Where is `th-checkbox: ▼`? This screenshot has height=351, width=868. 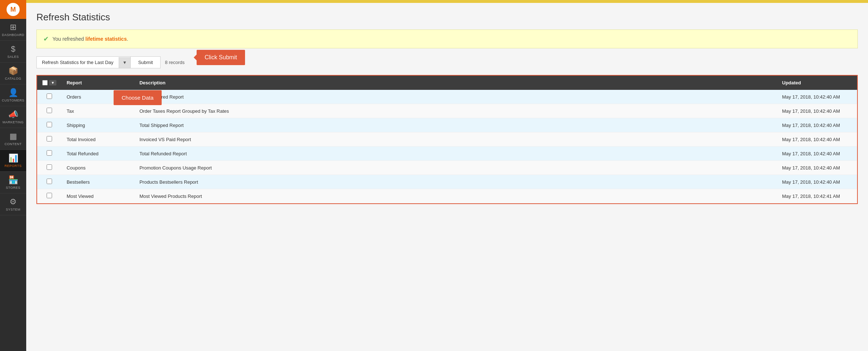 th-checkbox: ▼ is located at coordinates (50, 83).